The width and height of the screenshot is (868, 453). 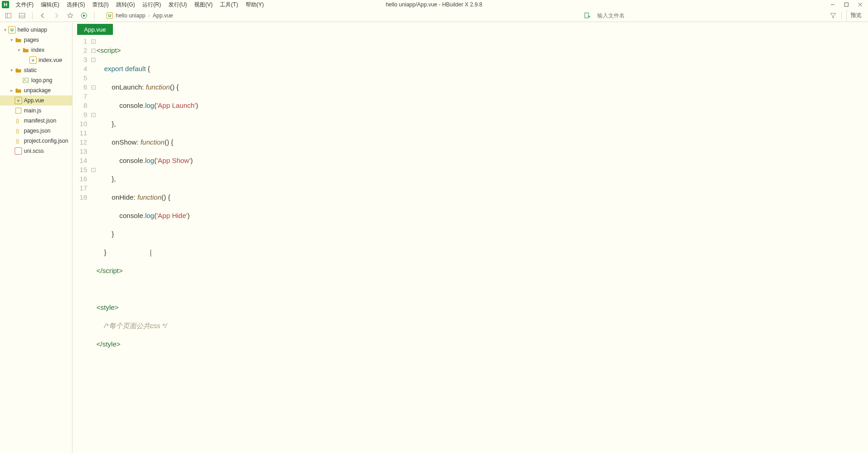 What do you see at coordinates (76, 5) in the screenshot?
I see `menu-select: 选择(S)` at bounding box center [76, 5].